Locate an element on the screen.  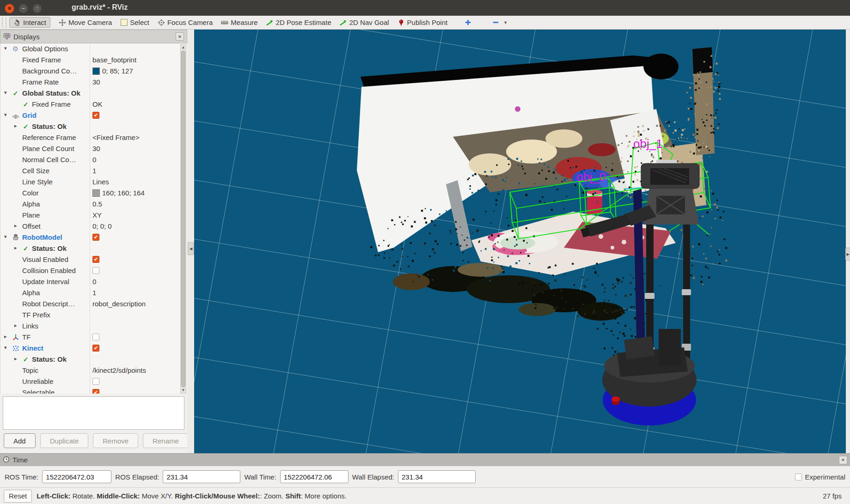
tool-select: Select is located at coordinates (135, 22).